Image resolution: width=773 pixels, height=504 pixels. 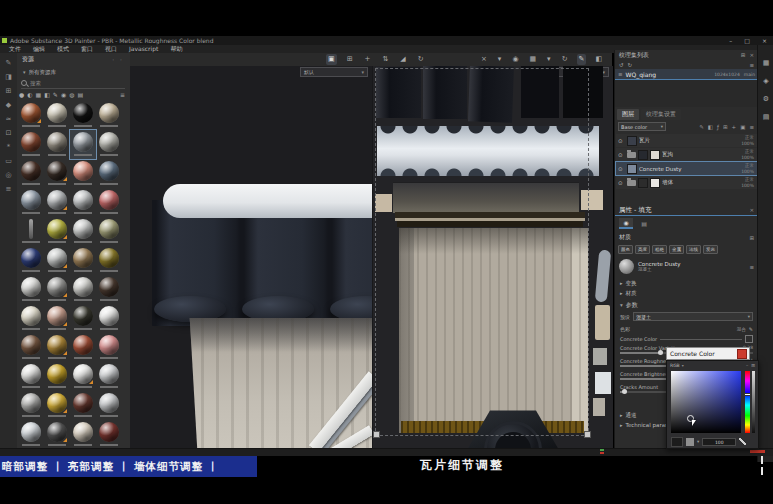 What do you see at coordinates (754, 402) in the screenshot?
I see `brightness-slider` at bounding box center [754, 402].